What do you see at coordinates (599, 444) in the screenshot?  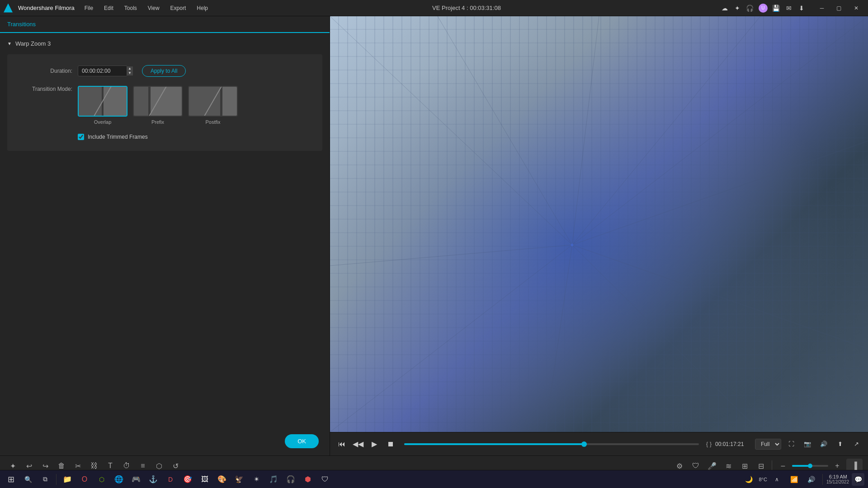 I see `preview-controls: ⏮ ◀◀ ▶ ⏹ { } 00:01:17:21 Full 1/2 1/4 ⛶ …` at bounding box center [599, 444].